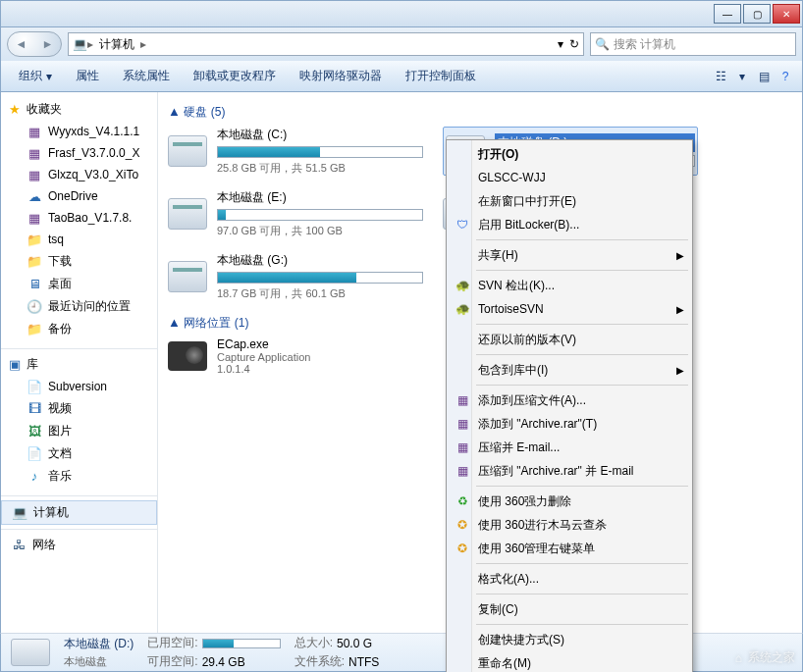 This screenshot has height=672, width=803. What do you see at coordinates (19, 545) in the screenshot?
I see `network-icon: 🖧` at bounding box center [19, 545].